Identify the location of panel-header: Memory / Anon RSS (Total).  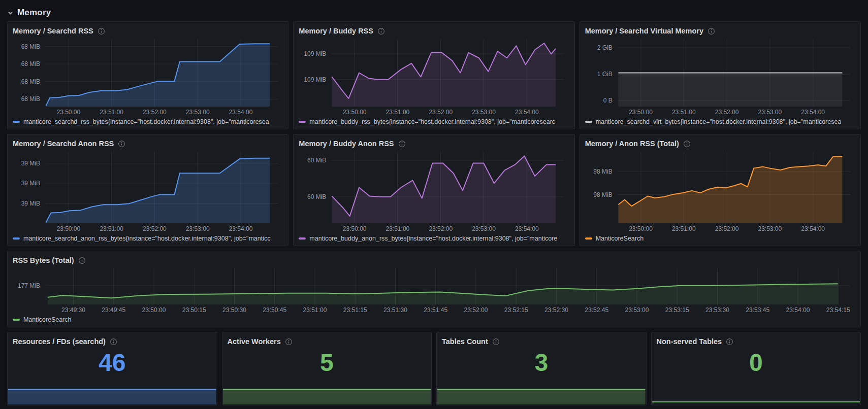
(720, 144).